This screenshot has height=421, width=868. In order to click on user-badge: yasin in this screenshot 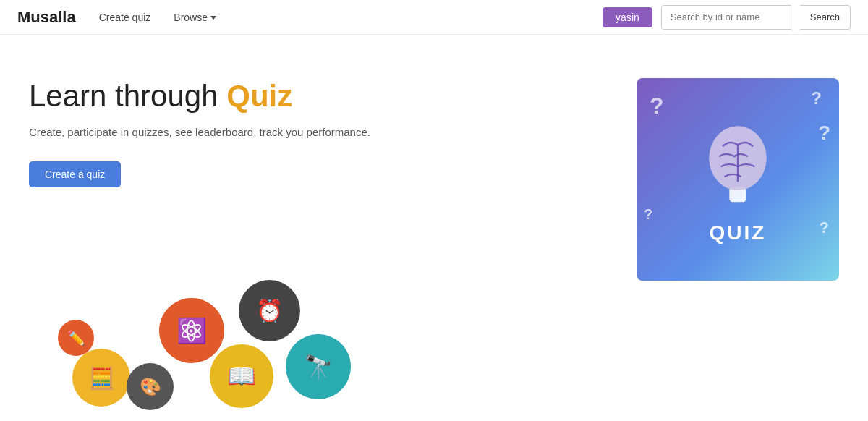, I will do `click(628, 17)`.